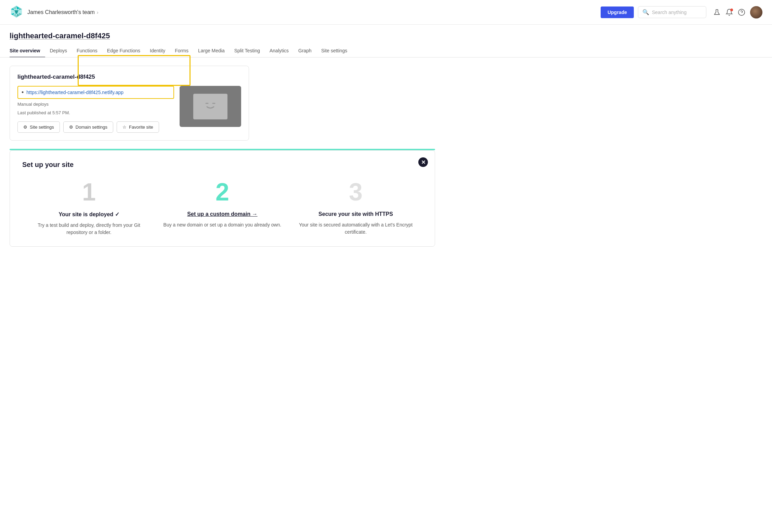  Describe the element at coordinates (210, 106) in the screenshot. I see `site-preview` at that location.